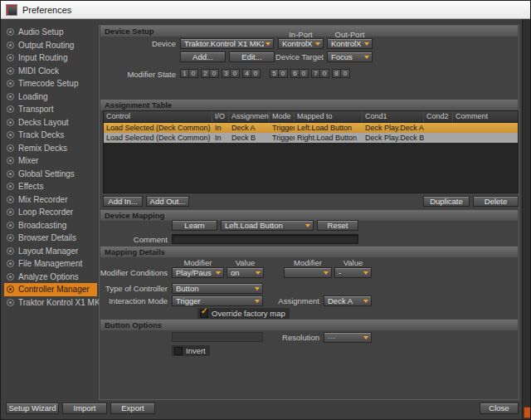  What do you see at coordinates (191, 350) in the screenshot?
I see `invert-checkbox: Invert` at bounding box center [191, 350].